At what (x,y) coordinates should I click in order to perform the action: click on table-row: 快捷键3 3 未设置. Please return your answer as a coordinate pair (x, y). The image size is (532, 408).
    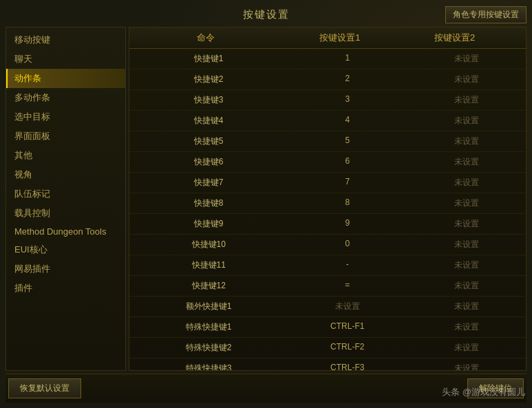
    Looking at the image, I should click on (328, 100).